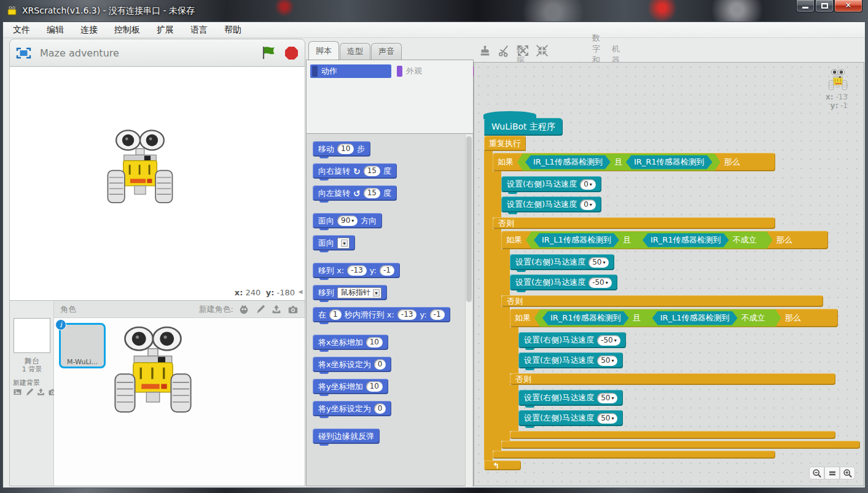 This screenshot has width=868, height=493. I want to click on if-header-3: 如果 IR_R1传感器检测到 且 IR_L1传感器检测到 不成立, so click(674, 318).